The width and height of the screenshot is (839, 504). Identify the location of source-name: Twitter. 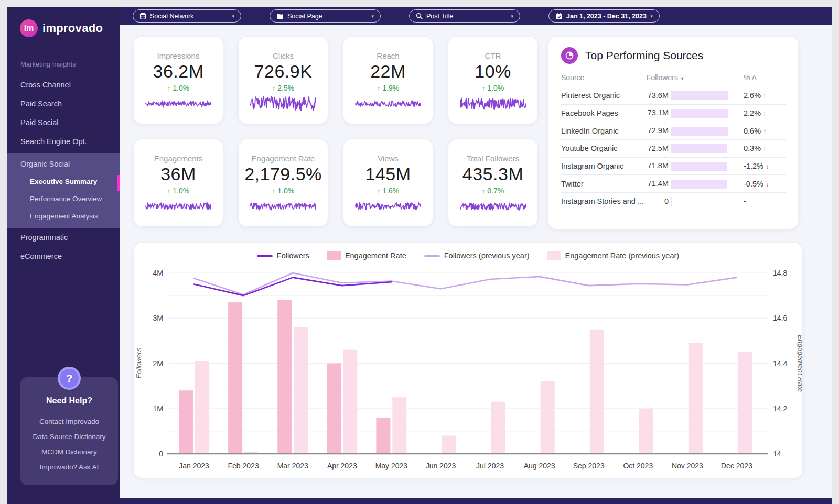
(604, 184).